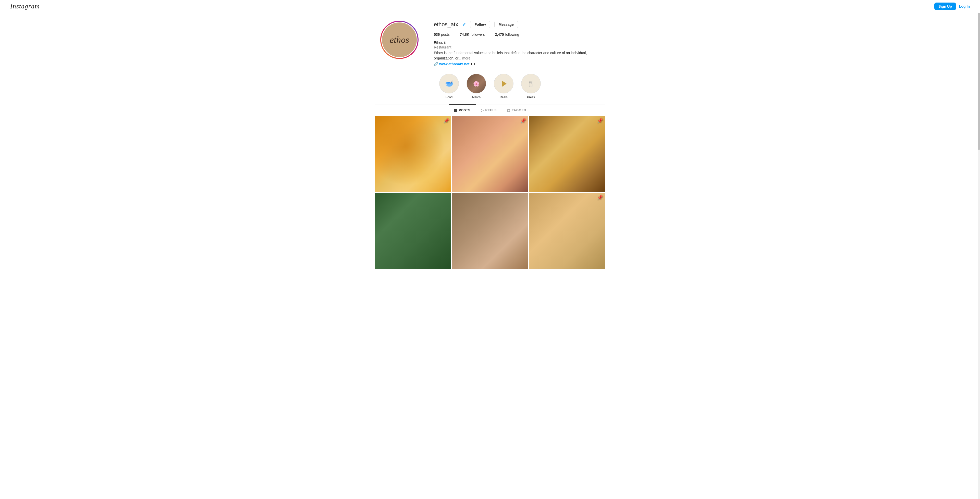 Image resolution: width=980 pixels, height=499 pixels. Describe the element at coordinates (507, 34) in the screenshot. I see `stat-following: 2,475 following` at that location.